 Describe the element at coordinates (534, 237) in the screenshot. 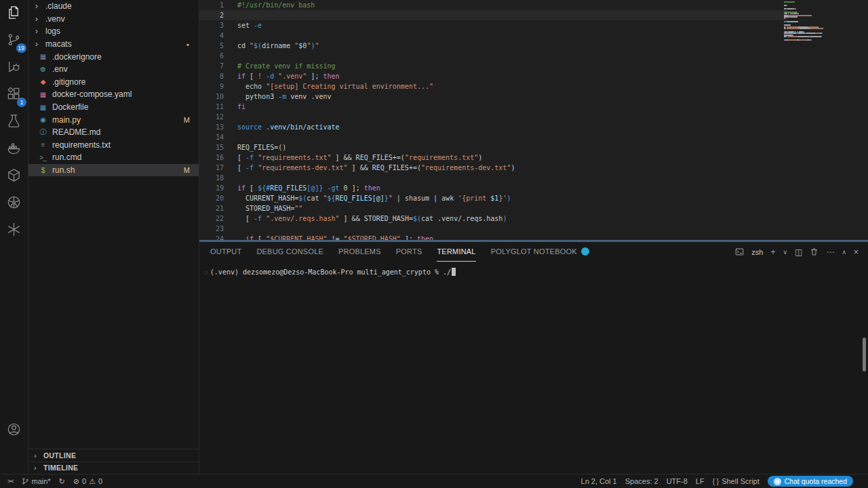

I see `code-line-24: 24 if [ "$CURRENT_HASH" != "$STORED_HASH…` at that location.